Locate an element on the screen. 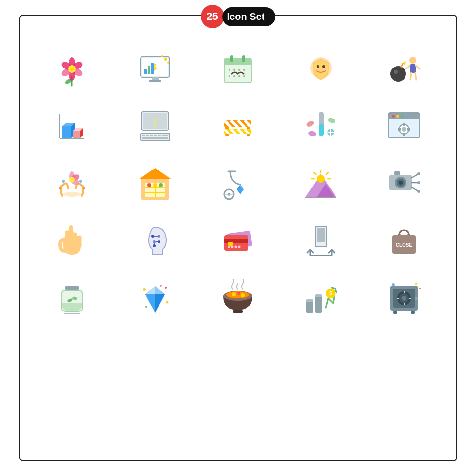 This screenshot has width=476, height=476. icon-cell-medicine is located at coordinates (321, 126).